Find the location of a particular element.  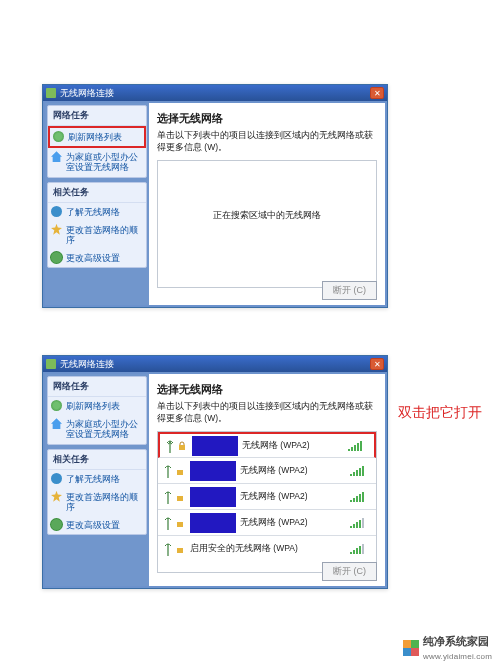

brand-url: www.yidaimei.com is located at coordinates (458, 656).